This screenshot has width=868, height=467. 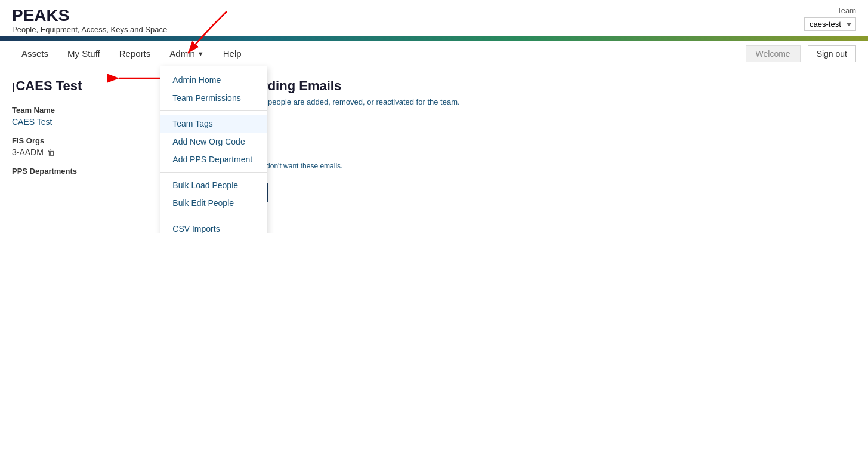 What do you see at coordinates (434, 54) in the screenshot?
I see `main-nav: Assets My Stuff Reports Admin ▼ Admin Ho…` at bounding box center [434, 54].